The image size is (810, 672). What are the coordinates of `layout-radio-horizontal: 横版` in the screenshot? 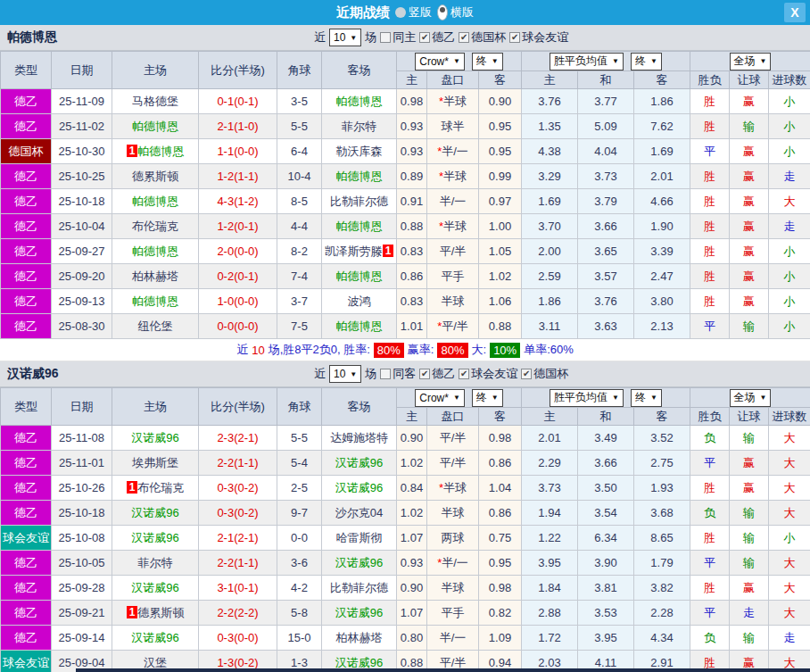 It's located at (455, 12).